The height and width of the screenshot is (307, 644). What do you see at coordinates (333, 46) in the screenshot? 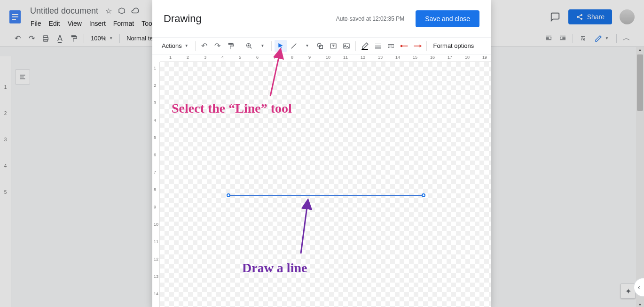
I see `text-box-tool-icon` at bounding box center [333, 46].